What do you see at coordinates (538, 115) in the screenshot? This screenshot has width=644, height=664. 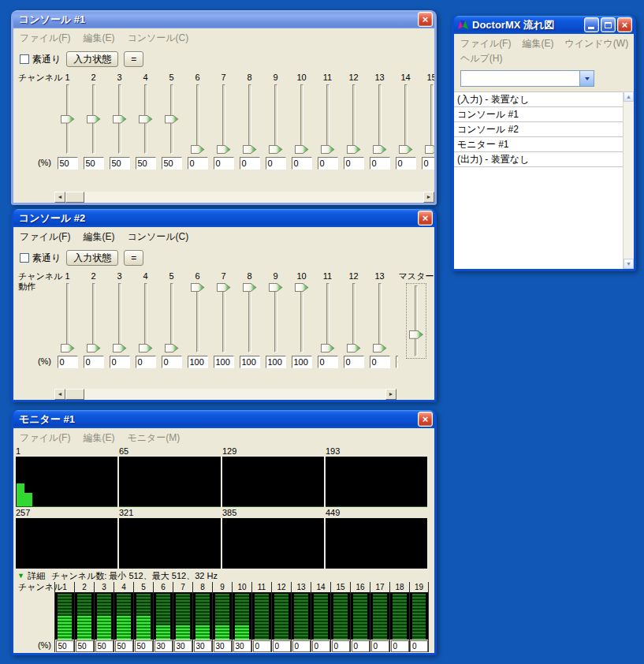 I see `list-item: コンソール #1` at bounding box center [538, 115].